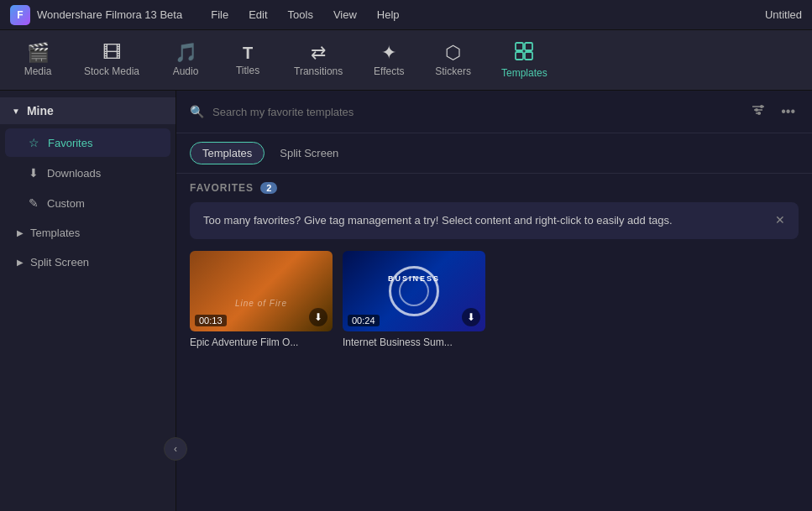 The height and width of the screenshot is (511, 812). I want to click on thumb-overlay-text: Line of Fire, so click(261, 304).